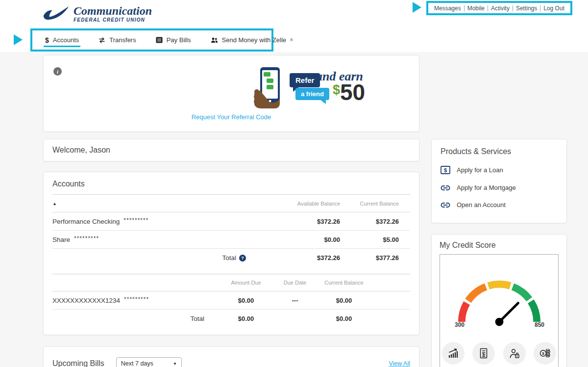 The width and height of the screenshot is (588, 367). Describe the element at coordinates (311, 222) in the screenshot. I see `available-balance-value: $372.26` at that location.